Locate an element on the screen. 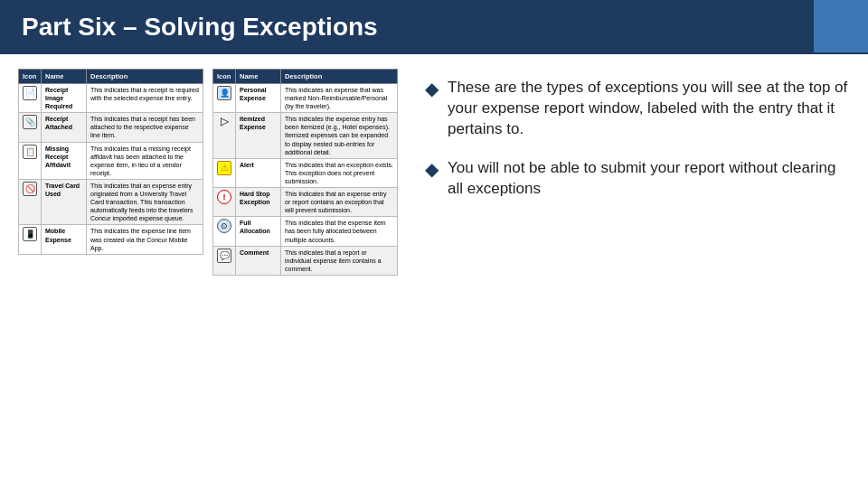  name-cell: Mobile Expense is located at coordinates (64, 239).